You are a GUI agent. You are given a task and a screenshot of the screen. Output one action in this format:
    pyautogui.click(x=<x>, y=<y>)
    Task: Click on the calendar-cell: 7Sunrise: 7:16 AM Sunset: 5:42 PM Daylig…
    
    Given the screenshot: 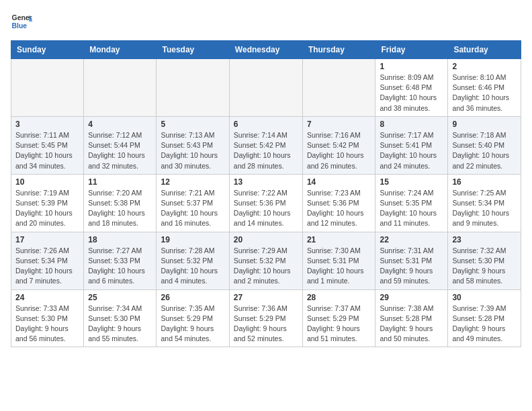 What is the action you would take?
    pyautogui.click(x=339, y=145)
    